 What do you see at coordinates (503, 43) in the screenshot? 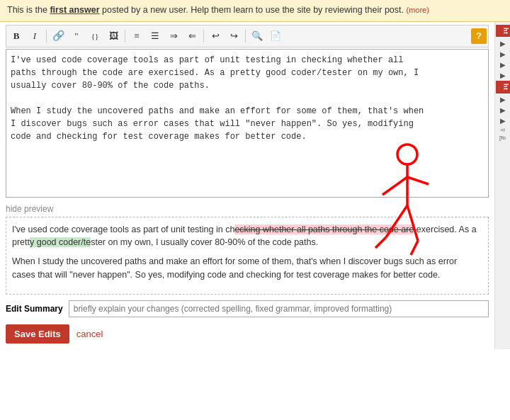
I see `sidebar-arrow-1: ▶` at bounding box center [503, 43].